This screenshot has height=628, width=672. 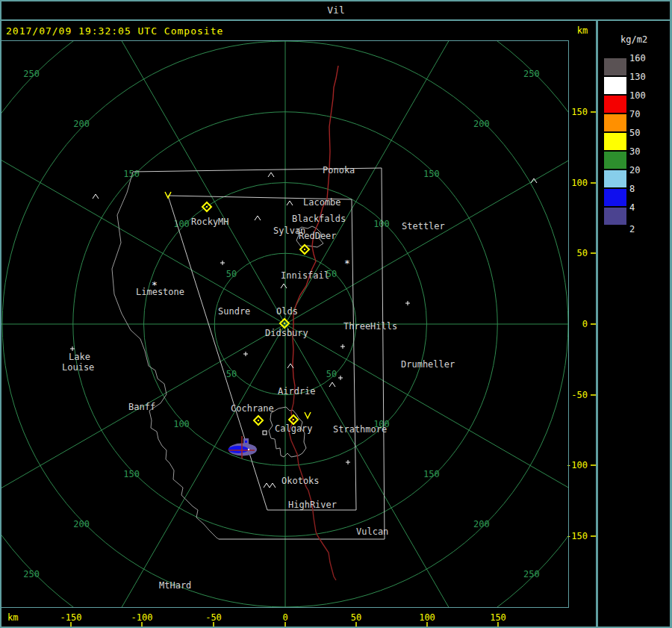 I want to click on city-label: Louise, so click(x=78, y=367).